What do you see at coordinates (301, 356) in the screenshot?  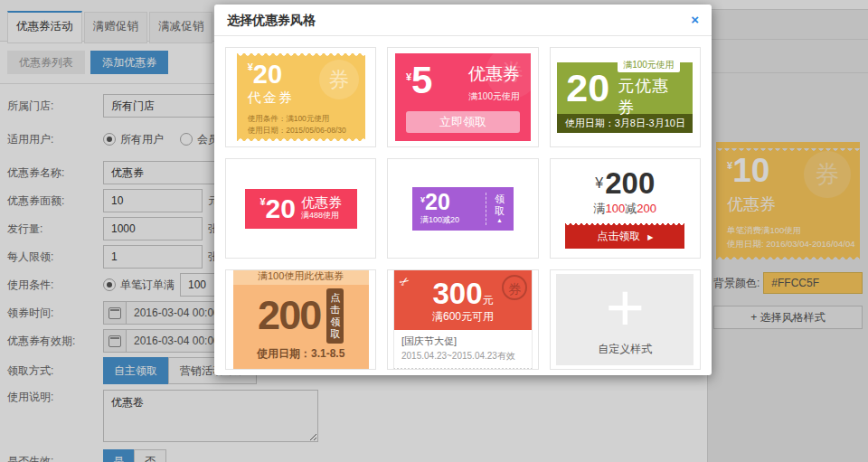 I see `coupon-date: 使用日期：3.1-8.5` at bounding box center [301, 356].